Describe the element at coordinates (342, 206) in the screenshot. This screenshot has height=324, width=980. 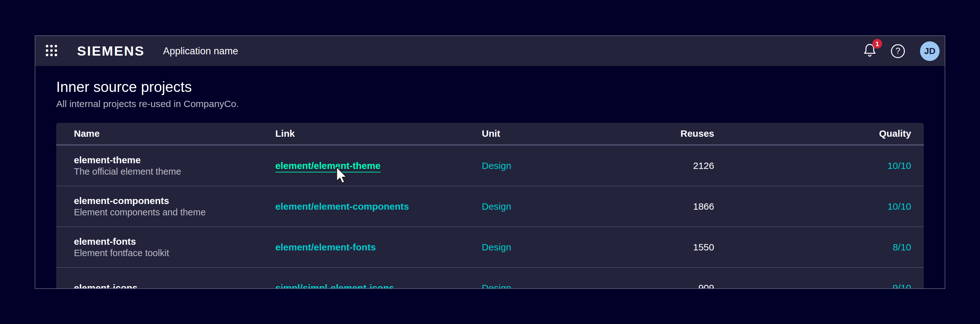
I see `project-link: element/element-components` at that location.